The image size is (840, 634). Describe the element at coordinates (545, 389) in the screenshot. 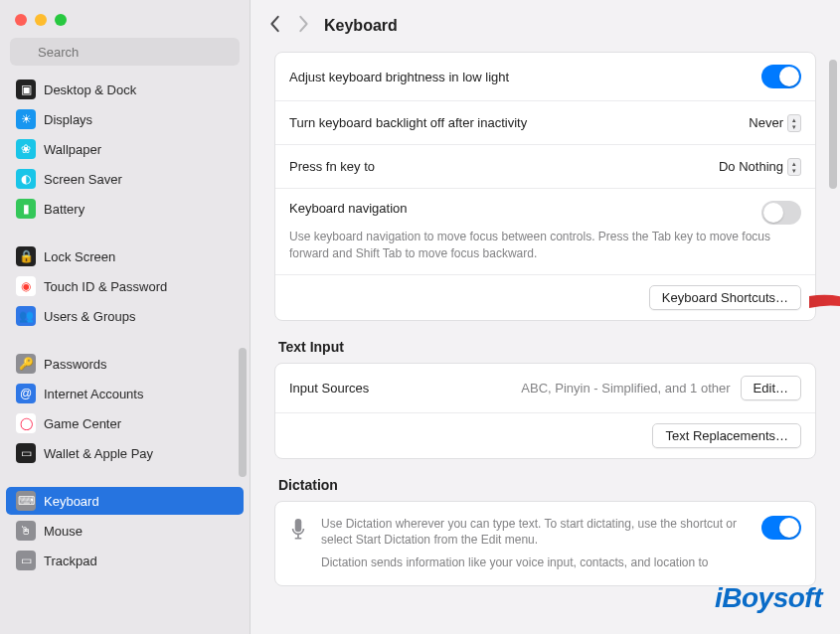

I see `input-sources-row: Input Sources ABC, Pinyin - Simplified, …` at that location.